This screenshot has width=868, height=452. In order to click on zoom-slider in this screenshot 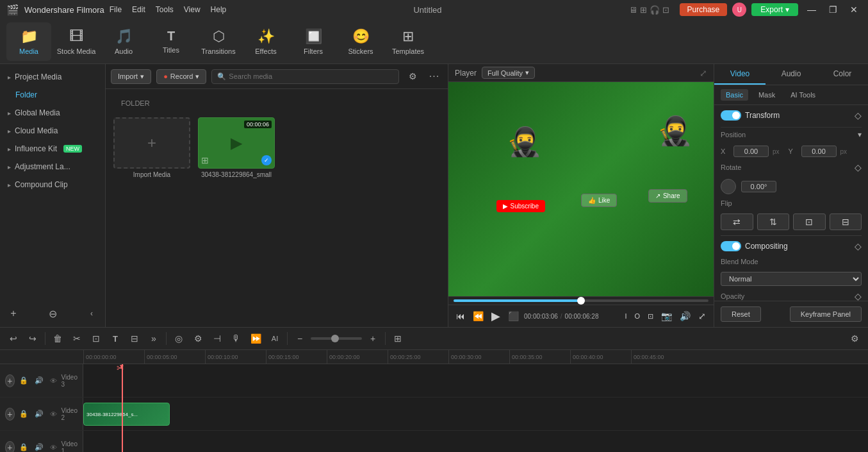, I will do `click(336, 339)`.